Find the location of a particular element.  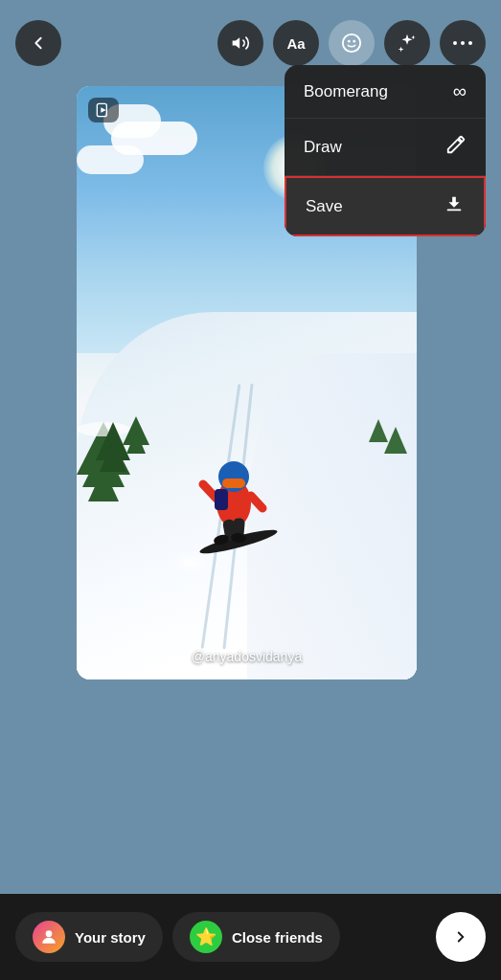

video-indicator is located at coordinates (103, 110).